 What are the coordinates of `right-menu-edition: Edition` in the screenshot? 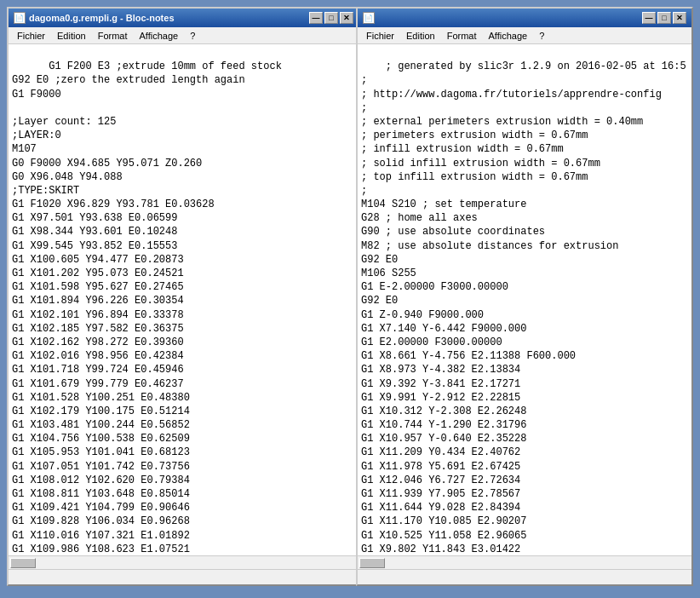 It's located at (421, 36).